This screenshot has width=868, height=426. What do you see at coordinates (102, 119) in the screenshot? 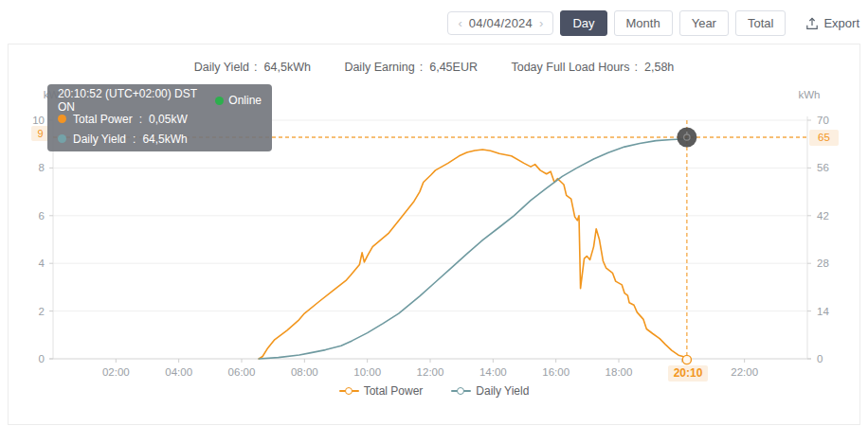
I see `tooltip-series-name: Total Power` at bounding box center [102, 119].